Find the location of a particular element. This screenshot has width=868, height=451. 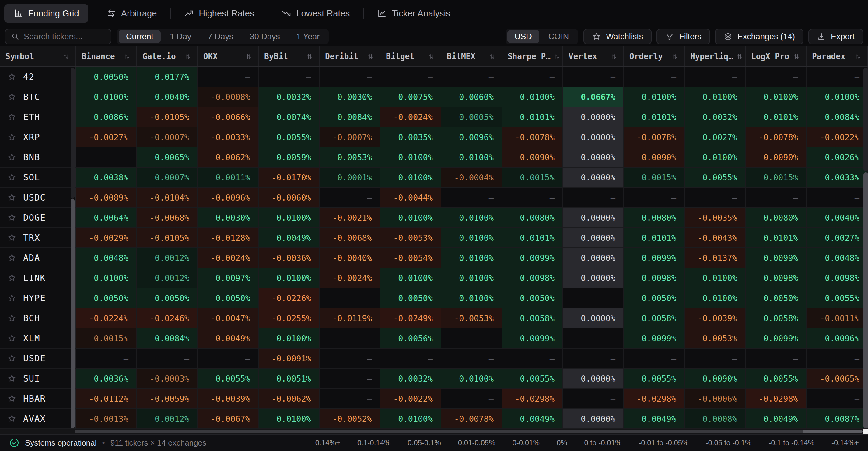

rate-cell: 0.0055% is located at coordinates (532, 379).